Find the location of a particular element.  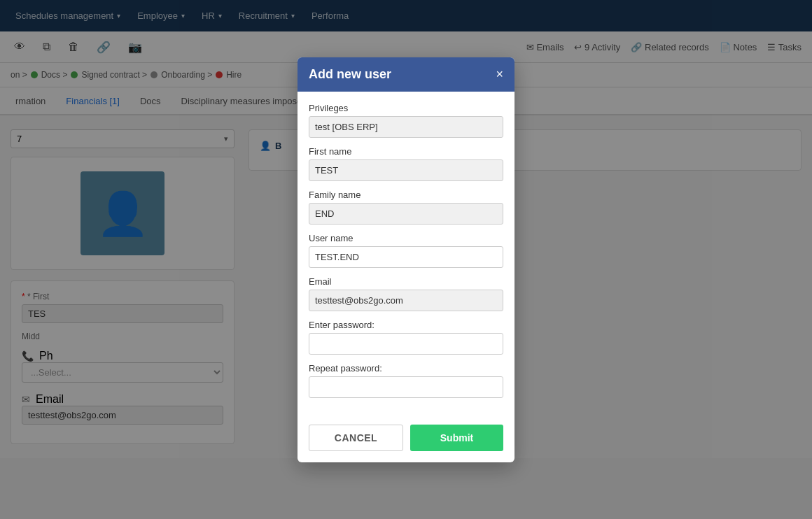

email-input is located at coordinates (406, 301).